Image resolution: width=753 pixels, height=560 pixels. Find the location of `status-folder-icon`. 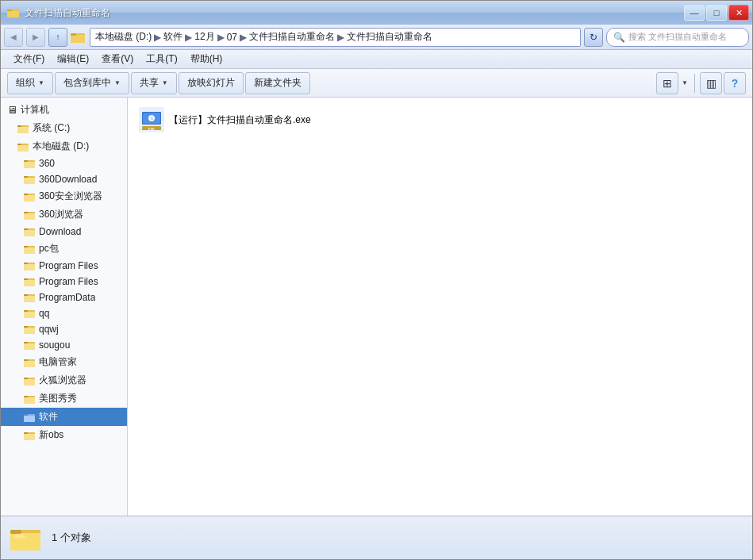

status-folder-icon is located at coordinates (26, 538).